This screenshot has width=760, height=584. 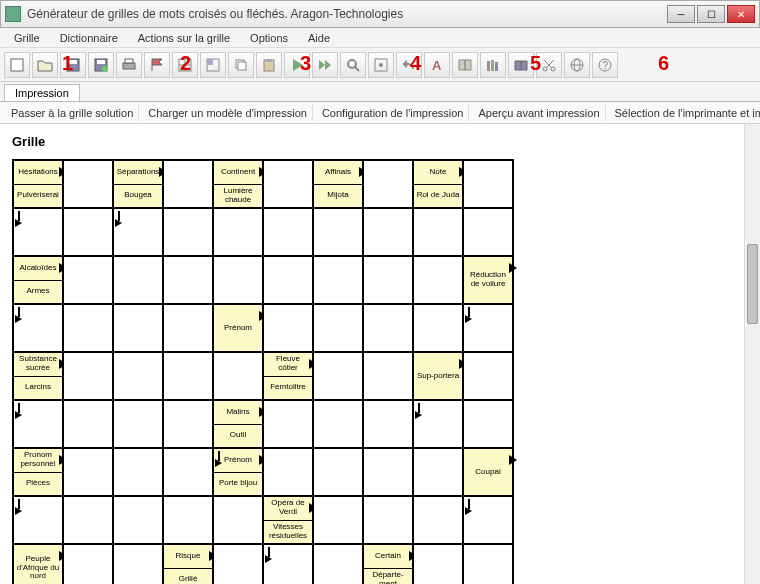 I want to click on subtool-config: Configuration de l'impression, so click(x=394, y=113).